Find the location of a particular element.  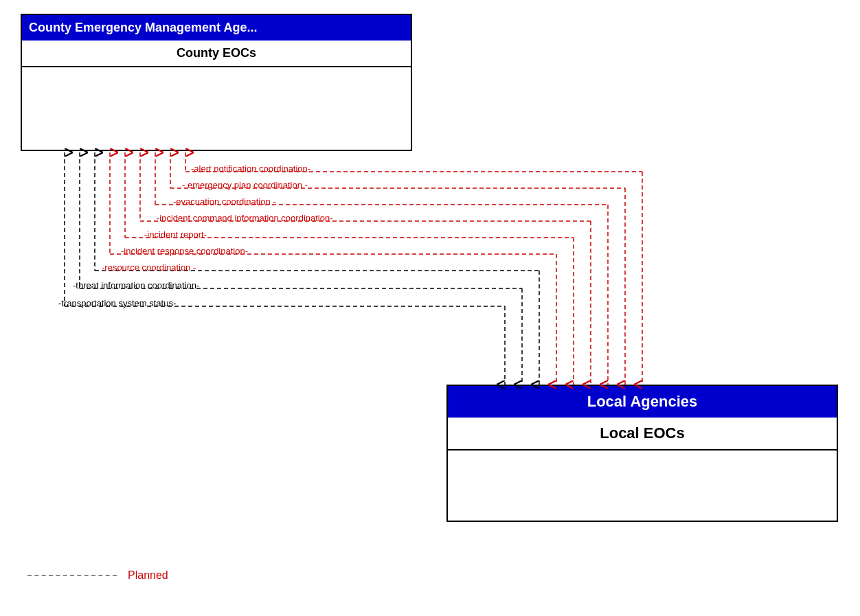

label-resource-coordination: -resource coordination - is located at coordinates (148, 268).